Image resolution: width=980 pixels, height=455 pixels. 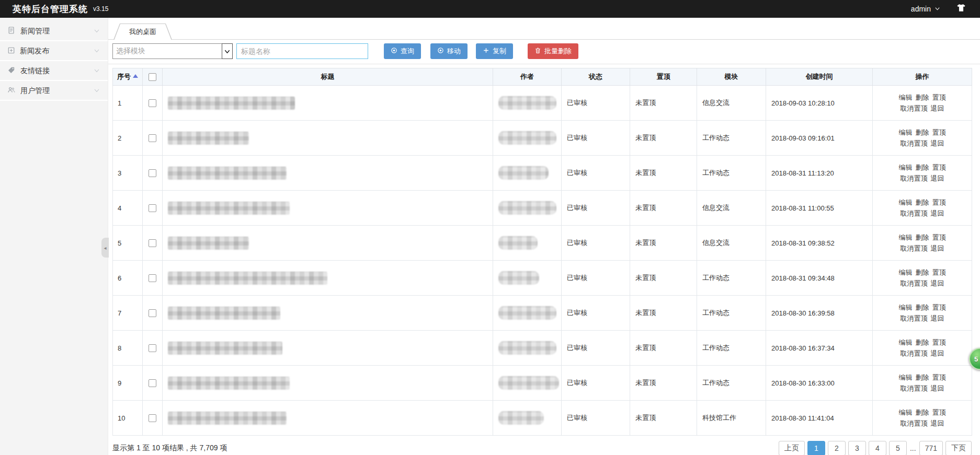 What do you see at coordinates (732, 103) in the screenshot?
I see `row-module: 信息交流` at bounding box center [732, 103].